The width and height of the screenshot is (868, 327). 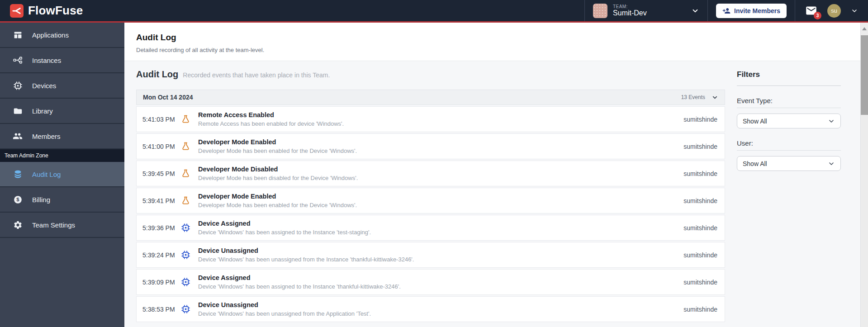 I want to click on sidebar-item-instances: Instances, so click(x=62, y=61).